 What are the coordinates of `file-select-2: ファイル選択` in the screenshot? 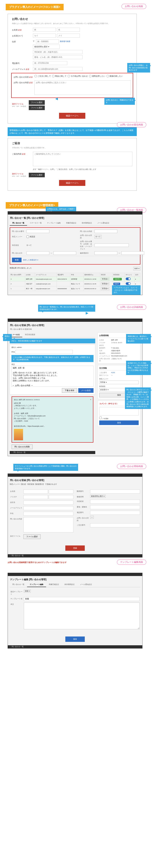 It's located at (37, 108).